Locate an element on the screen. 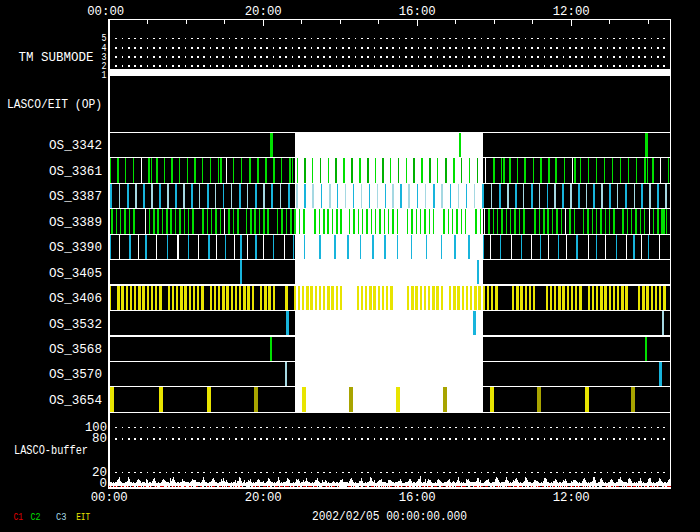 The image size is (700, 532). svg-text: C1 is located at coordinates (19, 517).